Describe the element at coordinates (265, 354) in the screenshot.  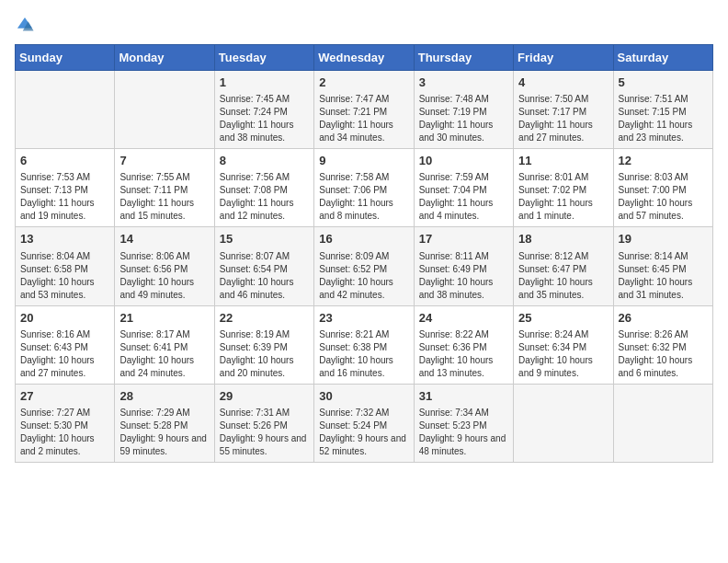
I see `day-info: Sunrise: 8:19 AM Sunset: 6:39 PM Dayligh…` at that location.